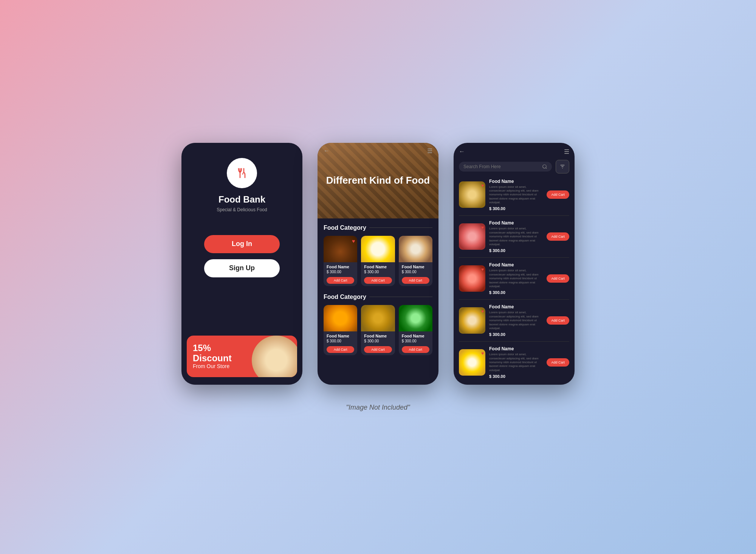 The height and width of the screenshot is (554, 756). Describe the element at coordinates (416, 350) in the screenshot. I see `add-cart-btn-6: Add Cart` at that location.